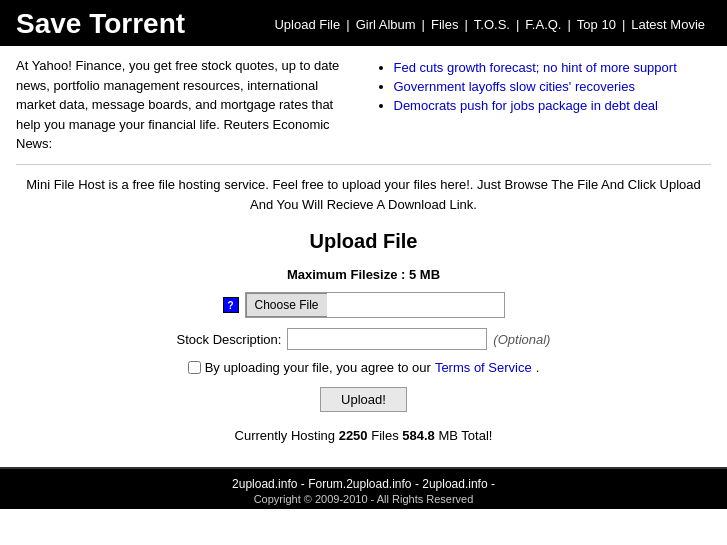 The image size is (727, 545). Describe the element at coordinates (231, 305) in the screenshot. I see `help-icon: ?` at that location.